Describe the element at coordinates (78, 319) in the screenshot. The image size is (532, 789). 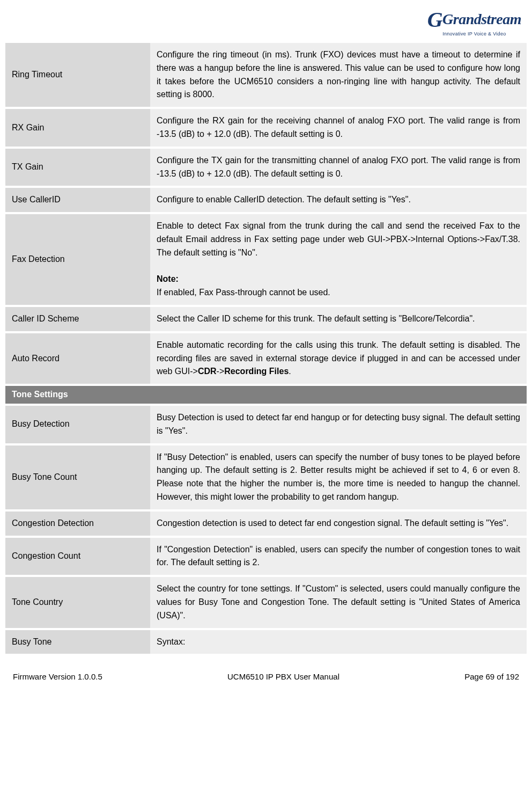
I see `label-caller-id-scheme: Caller ID Scheme` at that location.